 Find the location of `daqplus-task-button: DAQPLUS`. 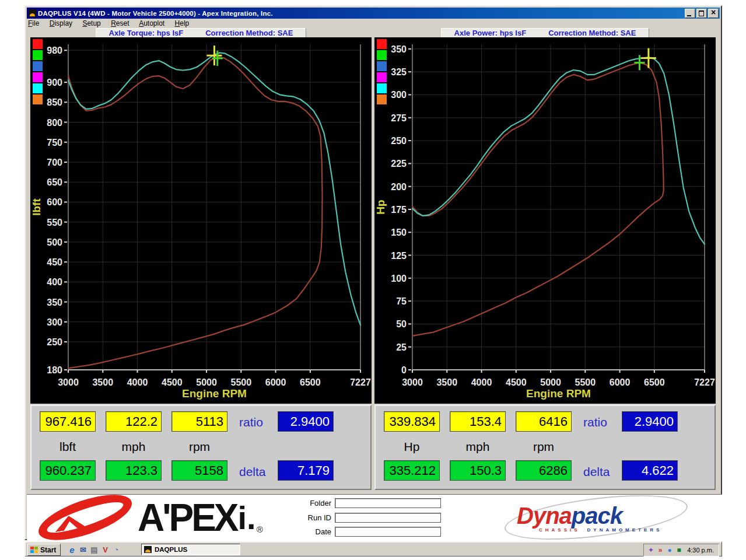

daqplus-task-button: DAQPLUS is located at coordinates (191, 550).